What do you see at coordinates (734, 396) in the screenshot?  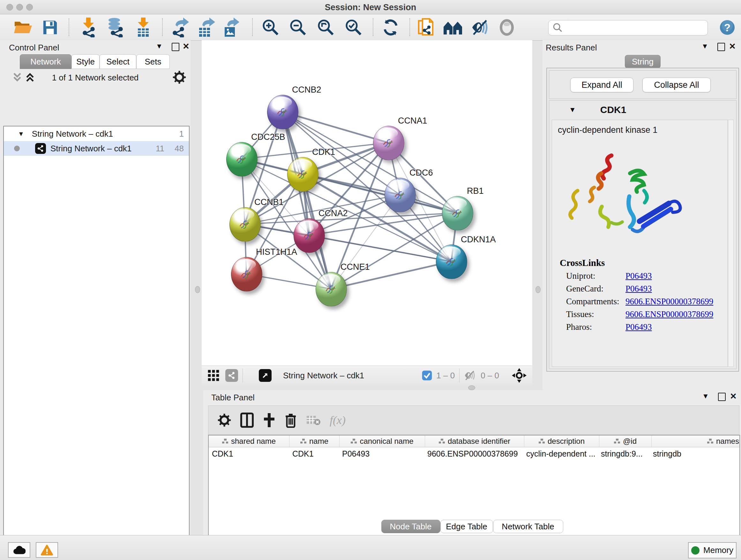 I see `table-panel-close-icon: ✕` at bounding box center [734, 396].